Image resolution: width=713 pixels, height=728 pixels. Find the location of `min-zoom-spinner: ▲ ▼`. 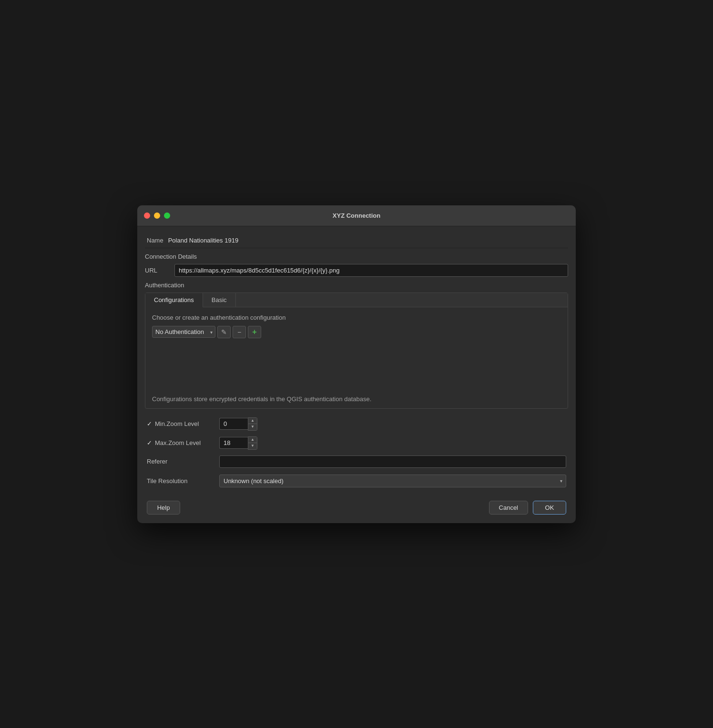

min-zoom-spinner: ▲ ▼ is located at coordinates (238, 424).